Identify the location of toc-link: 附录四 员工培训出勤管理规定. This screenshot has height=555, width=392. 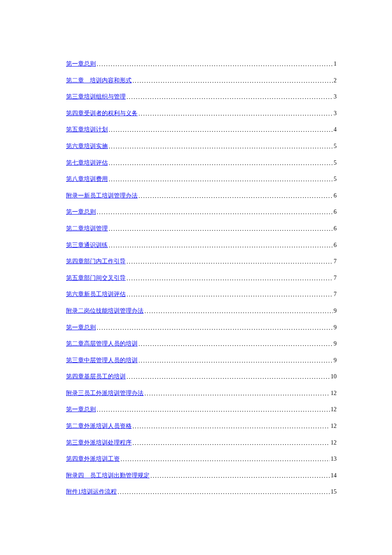
(108, 476).